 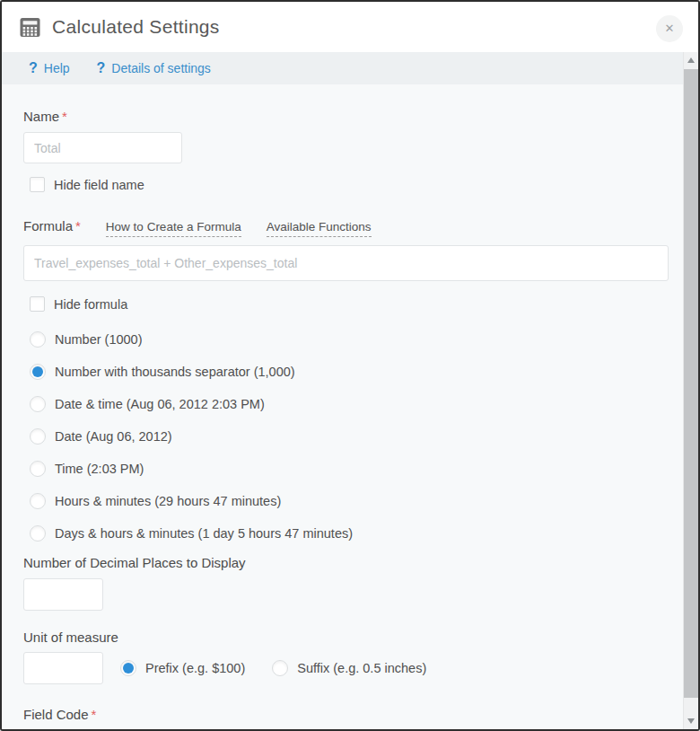 What do you see at coordinates (346, 501) in the screenshot?
I see `format-option-hours-minutes: Hours & minutes (29 hours 47 minutes)` at bounding box center [346, 501].